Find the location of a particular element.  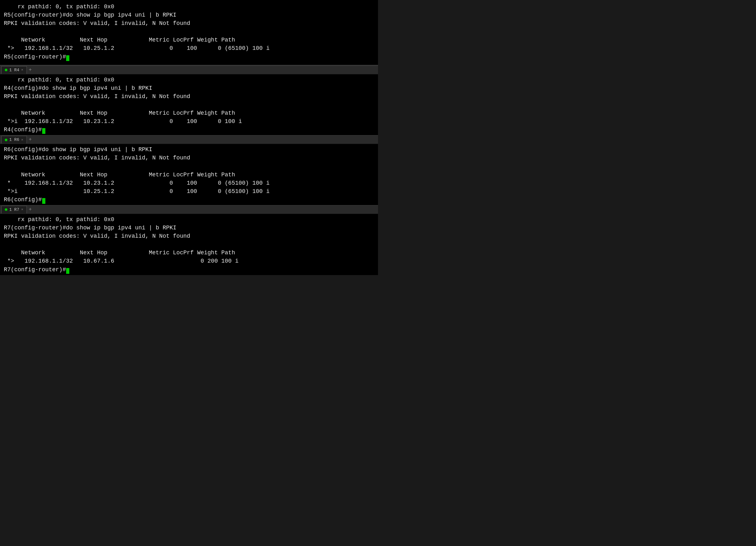

terminal-content-r4: rx pathid: 0, tx pathid: 0x0 R4(config)#… is located at coordinates (189, 105).